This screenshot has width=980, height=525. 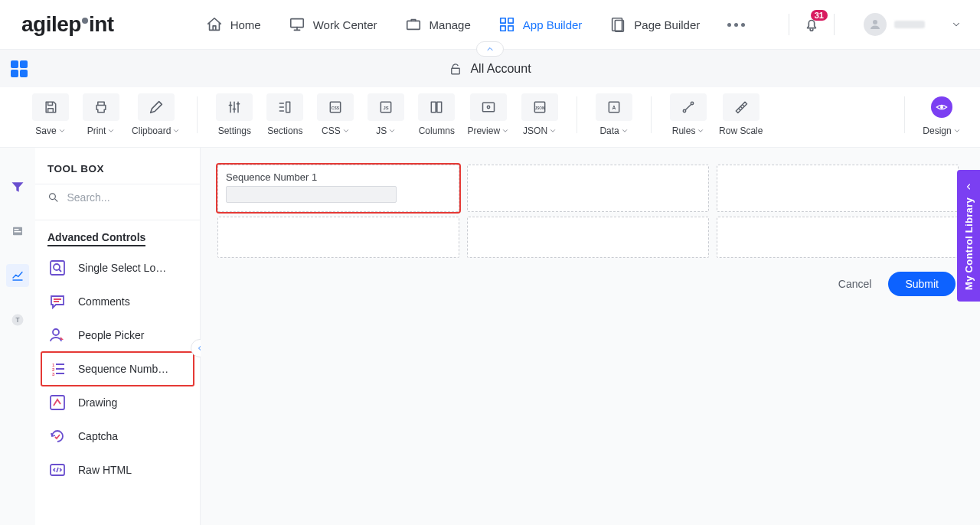 I want to click on control-comments: Comments, so click(x=118, y=302).